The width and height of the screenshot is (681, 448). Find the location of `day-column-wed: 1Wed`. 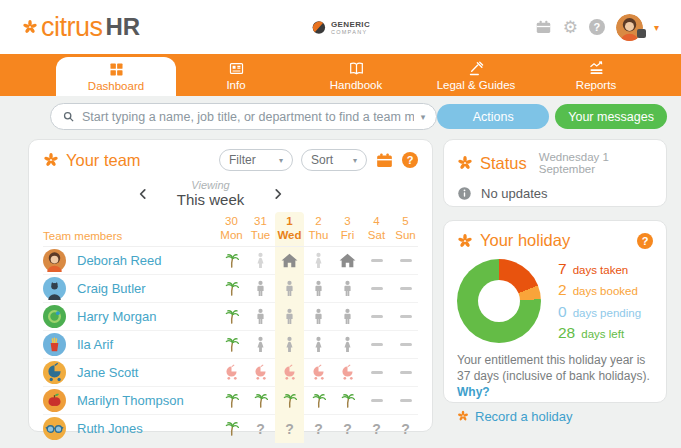

day-column-wed: 1Wed is located at coordinates (290, 229).